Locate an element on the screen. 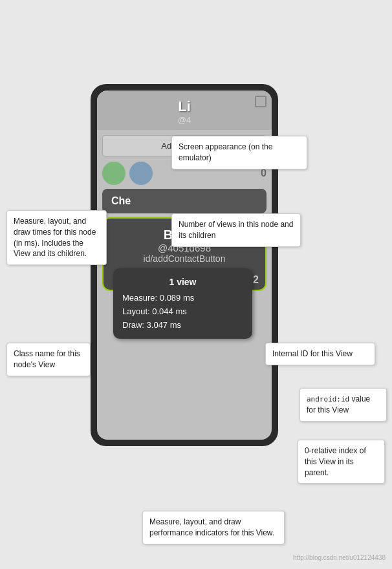 This screenshot has height=569, width=392. app-title: Li is located at coordinates (184, 107).